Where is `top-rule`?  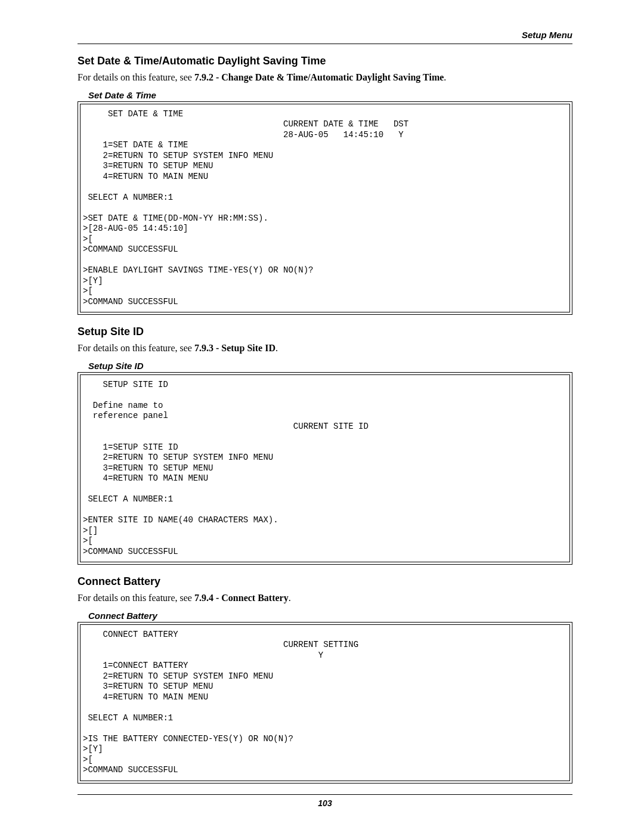
top-rule is located at coordinates (325, 44).